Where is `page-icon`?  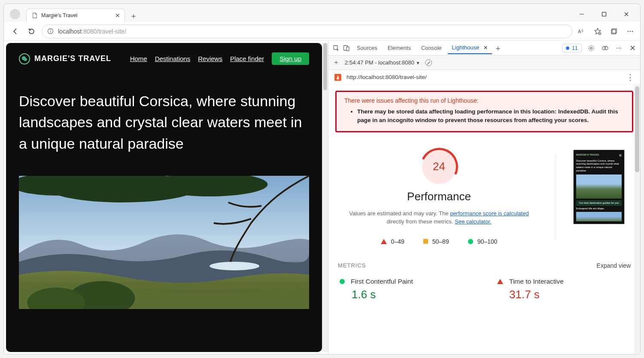
page-icon is located at coordinates (35, 15).